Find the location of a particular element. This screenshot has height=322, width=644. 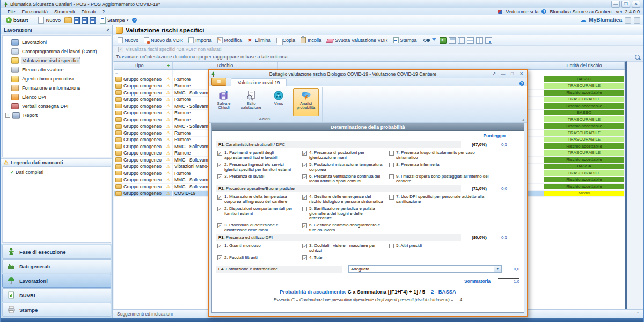

nav-duvri: DUVRI is located at coordinates (57, 295).